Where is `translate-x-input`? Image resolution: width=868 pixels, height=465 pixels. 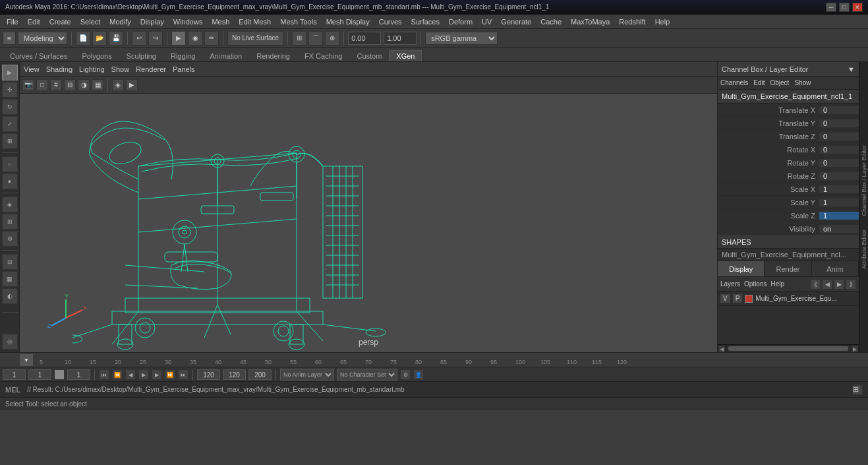
translate-x-input is located at coordinates (364, 38).